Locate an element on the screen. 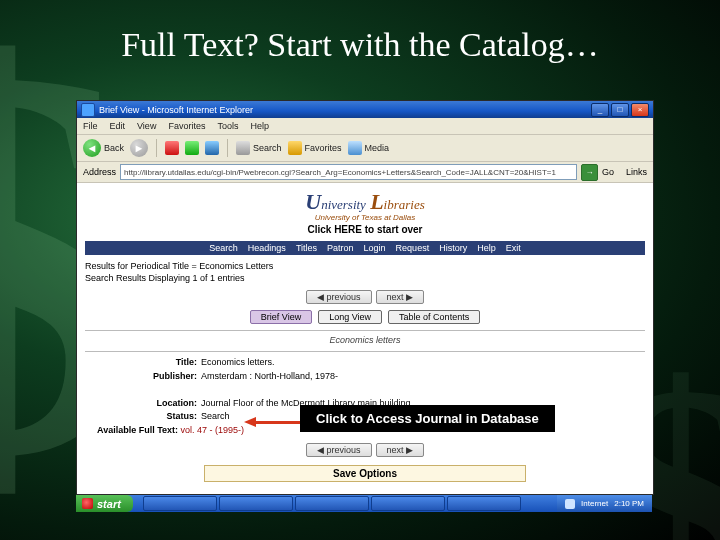 This screenshot has height=540, width=720. windows-icon is located at coordinates (88, 504).